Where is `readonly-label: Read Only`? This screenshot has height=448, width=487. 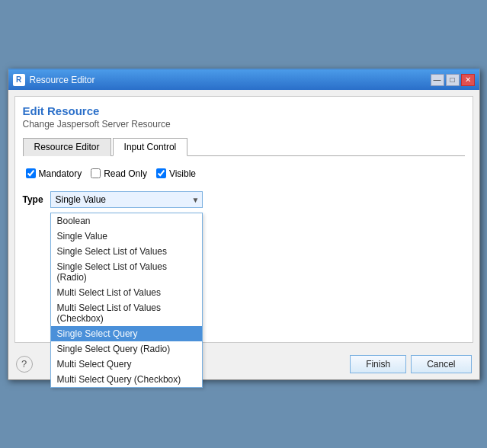
readonly-label: Read Only is located at coordinates (125, 174).